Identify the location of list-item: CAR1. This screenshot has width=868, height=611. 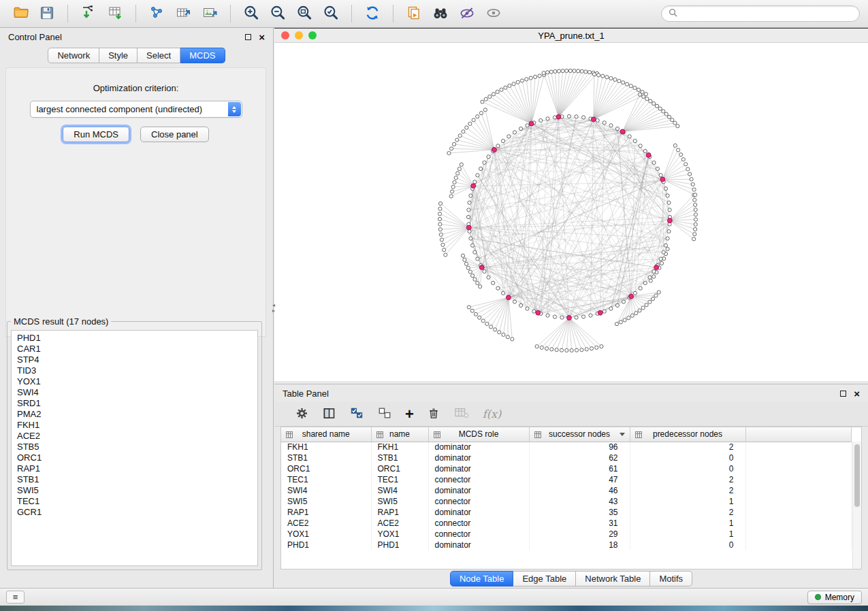
(135, 349).